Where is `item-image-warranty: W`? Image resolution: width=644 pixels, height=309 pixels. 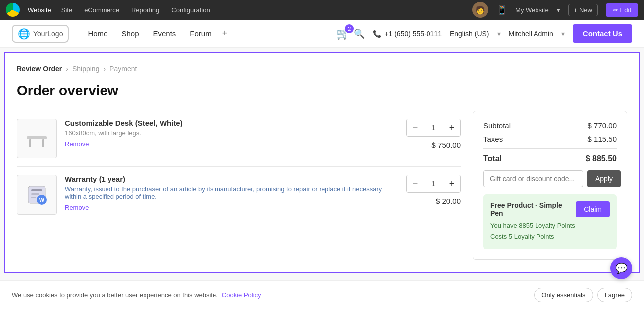 item-image-warranty: W is located at coordinates (37, 195).